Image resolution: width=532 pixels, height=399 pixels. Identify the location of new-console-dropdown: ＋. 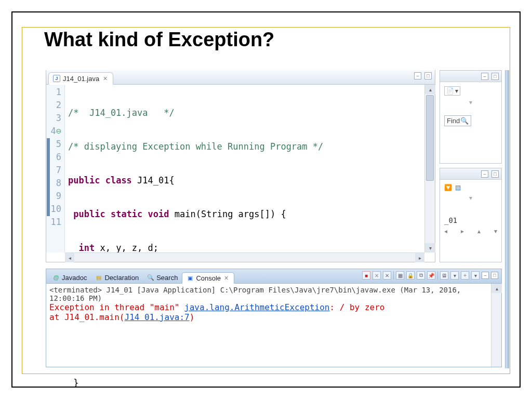
(465, 275).